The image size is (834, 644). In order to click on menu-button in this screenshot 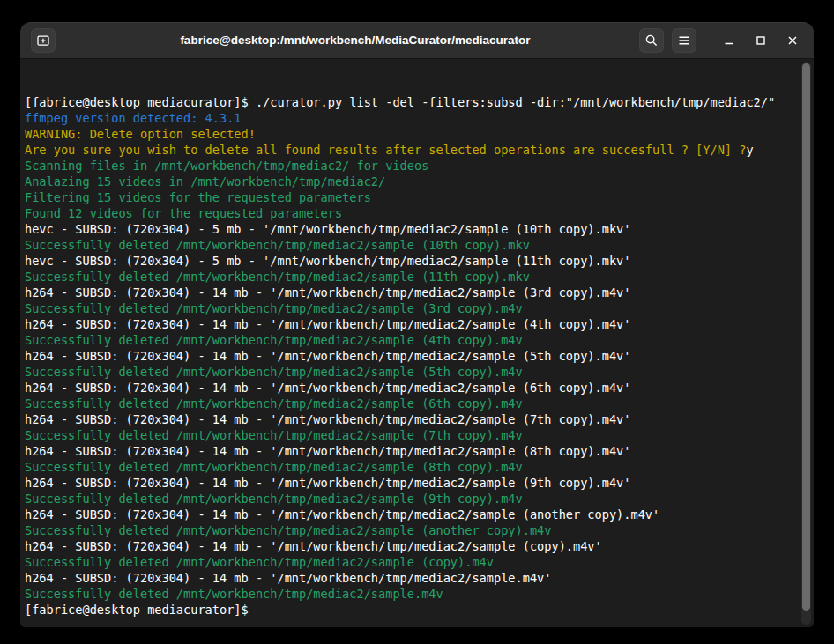, I will do `click(684, 41)`.